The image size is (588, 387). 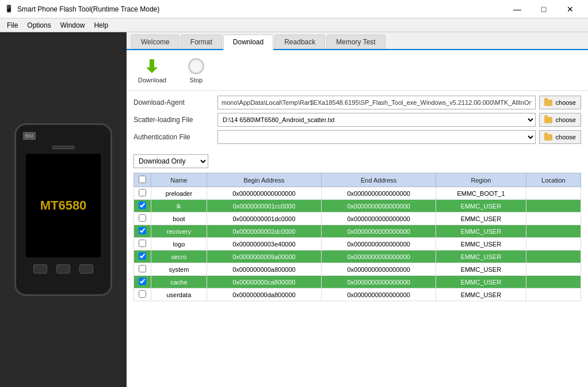 I want to click on row-begin: 0x0000000009a00000, so click(x=264, y=257).